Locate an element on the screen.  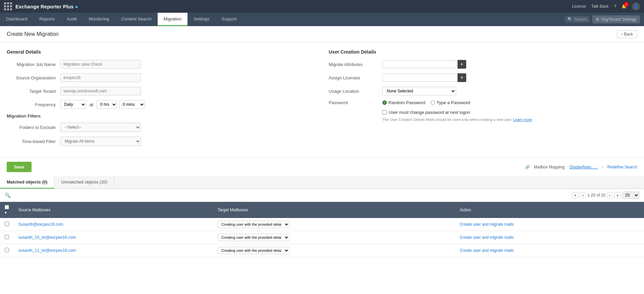
frequency-row: Frequency Daily Weekly Monthly at 0 hrs … is located at coordinates (161, 104).